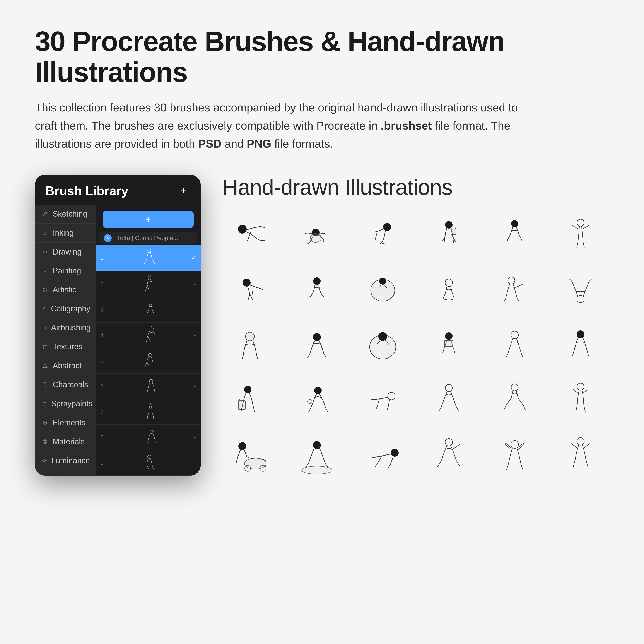 This screenshot has width=644, height=644. What do you see at coordinates (184, 191) in the screenshot?
I see `panel-add-button: +` at bounding box center [184, 191].